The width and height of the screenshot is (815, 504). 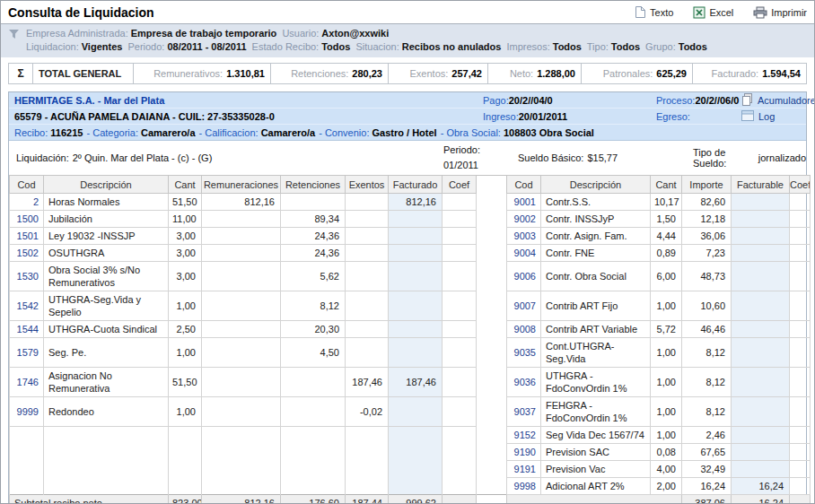 I want to click on filter-value: 08/2011 - 08/2011, so click(x=206, y=47).